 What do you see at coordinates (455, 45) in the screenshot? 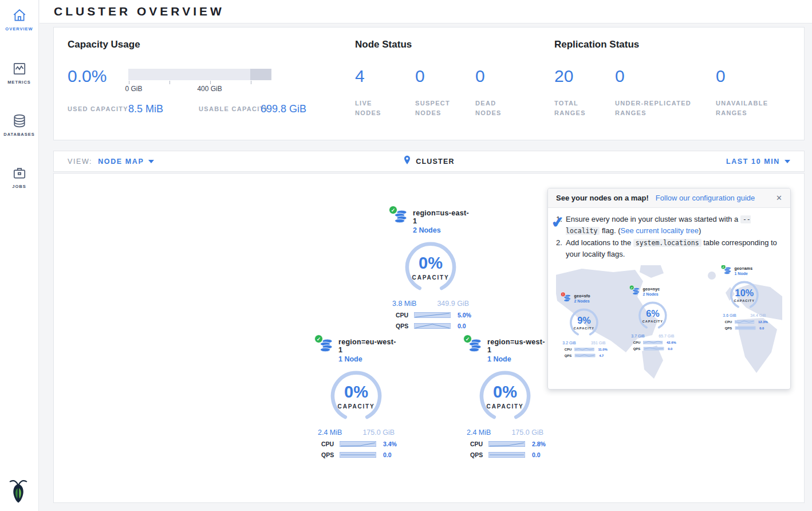
I see `node-status-title: Node Status` at bounding box center [455, 45].